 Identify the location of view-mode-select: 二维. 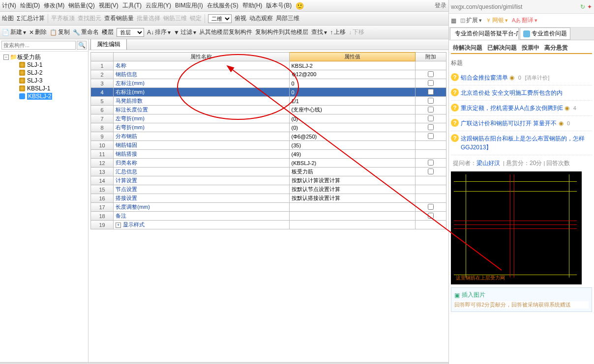
(220, 19).